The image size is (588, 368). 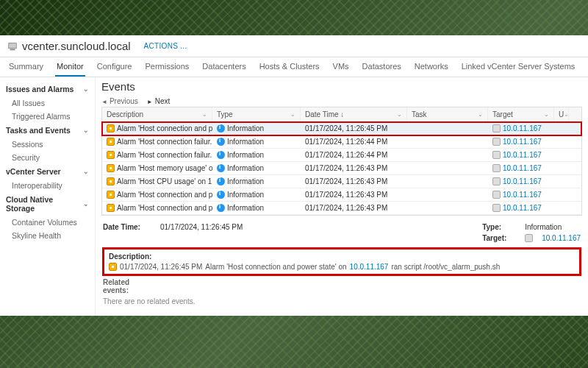 I want to click on type-label: Type:, so click(x=499, y=227).